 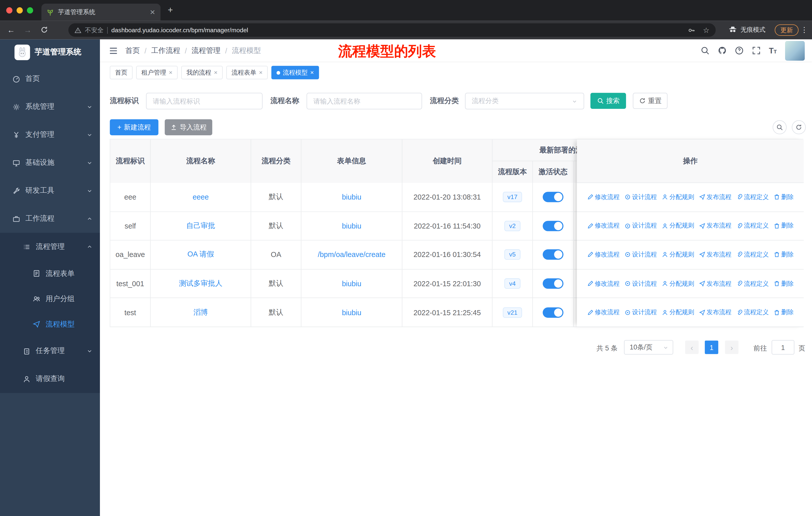 I want to click on sidebar-item-process-model: 流程模型, so click(x=50, y=324).